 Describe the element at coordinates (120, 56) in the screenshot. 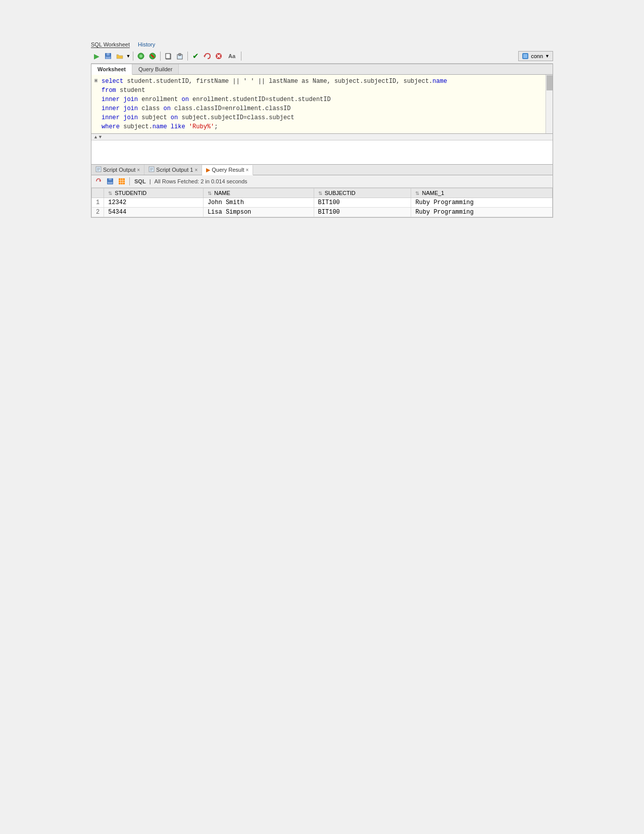

I see `open-button` at that location.